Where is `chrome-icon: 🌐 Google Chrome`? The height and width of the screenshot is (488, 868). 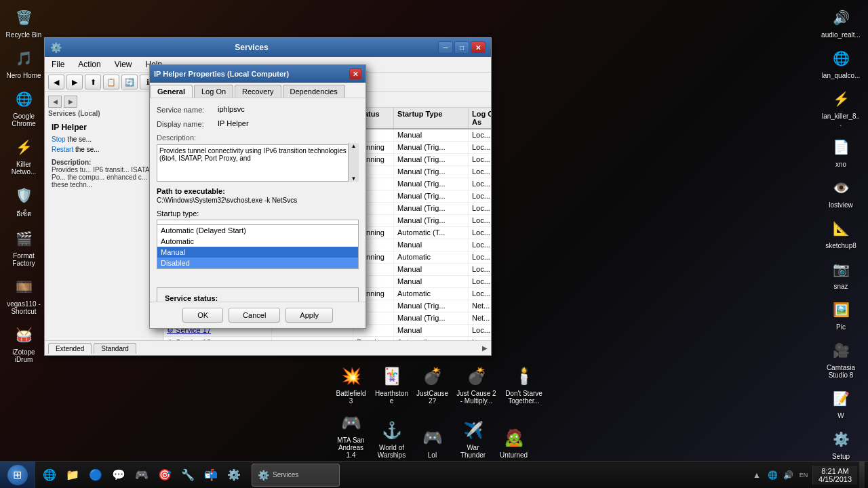 chrome-icon: 🌐 Google Chrome is located at coordinates (24, 107).